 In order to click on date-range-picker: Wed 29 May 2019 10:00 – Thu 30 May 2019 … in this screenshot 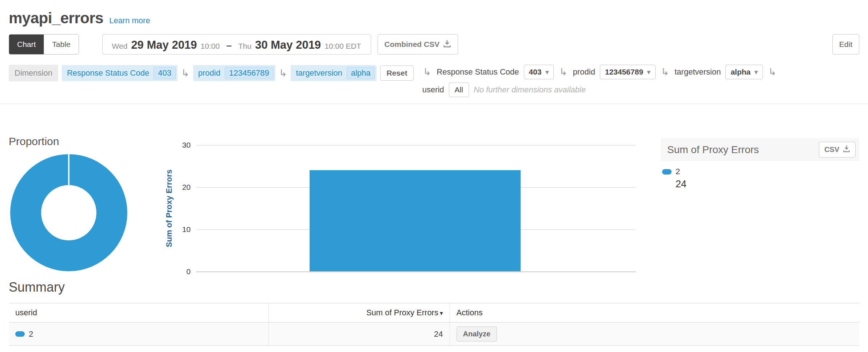, I will do `click(236, 44)`.